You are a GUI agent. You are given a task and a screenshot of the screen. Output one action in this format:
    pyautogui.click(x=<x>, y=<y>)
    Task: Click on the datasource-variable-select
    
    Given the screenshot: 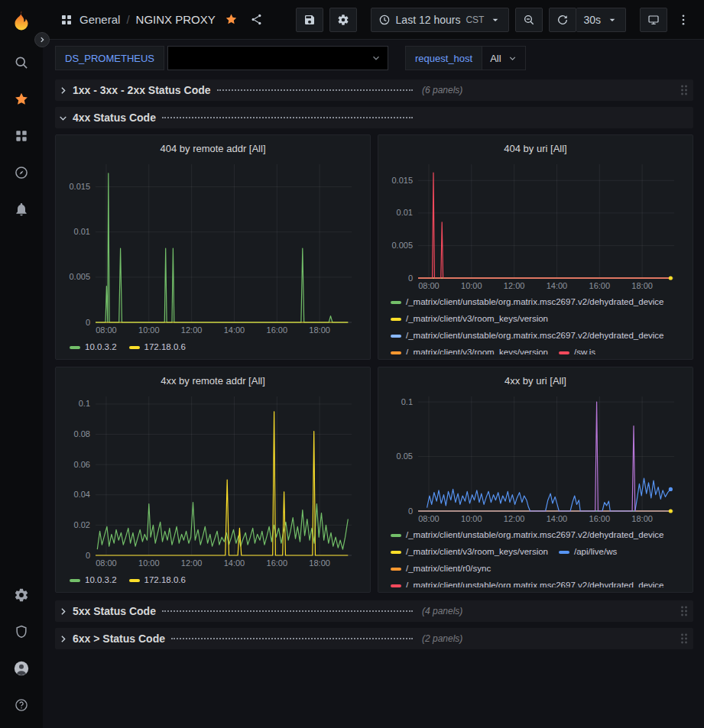 What is the action you would take?
    pyautogui.click(x=278, y=58)
    